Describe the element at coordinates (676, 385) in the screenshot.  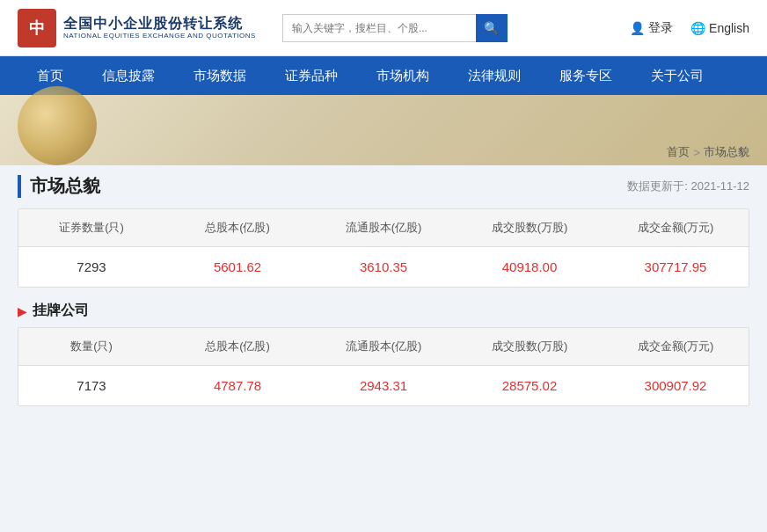
I see `listed-cell-4: 300907.92` at that location.